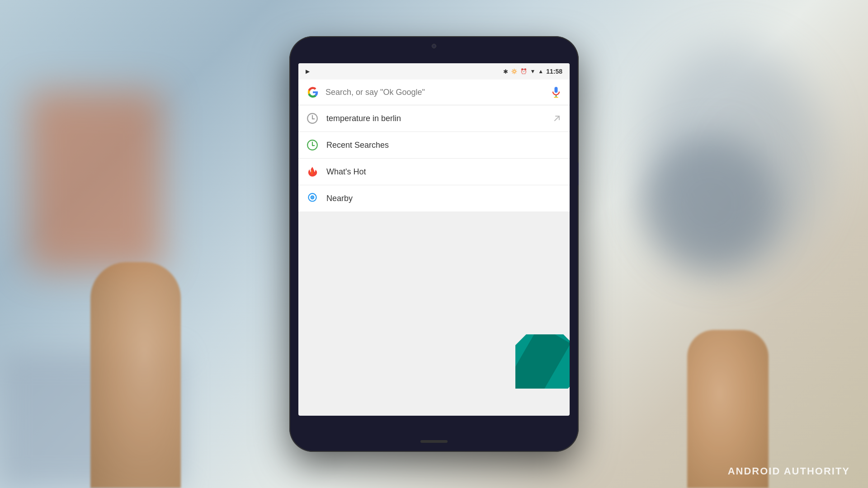 The width and height of the screenshot is (868, 488). Describe the element at coordinates (307, 71) in the screenshot. I see `status-left-icons: ▶` at that location.